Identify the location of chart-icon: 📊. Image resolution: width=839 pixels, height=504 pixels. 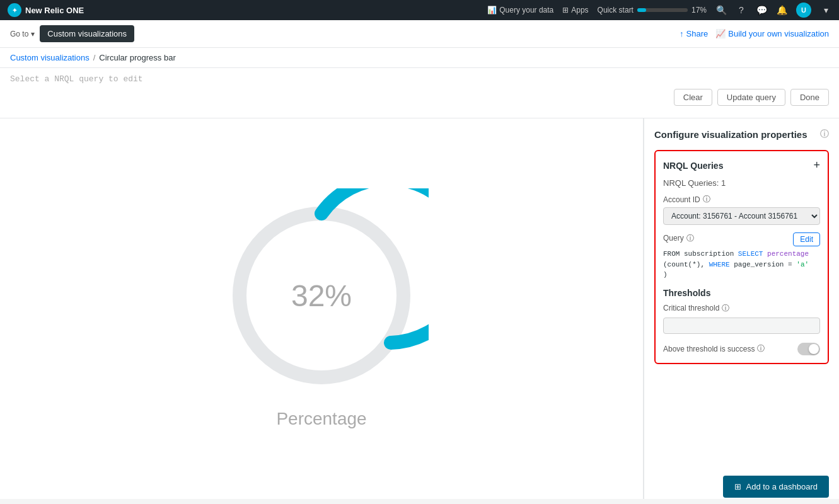
(492, 10).